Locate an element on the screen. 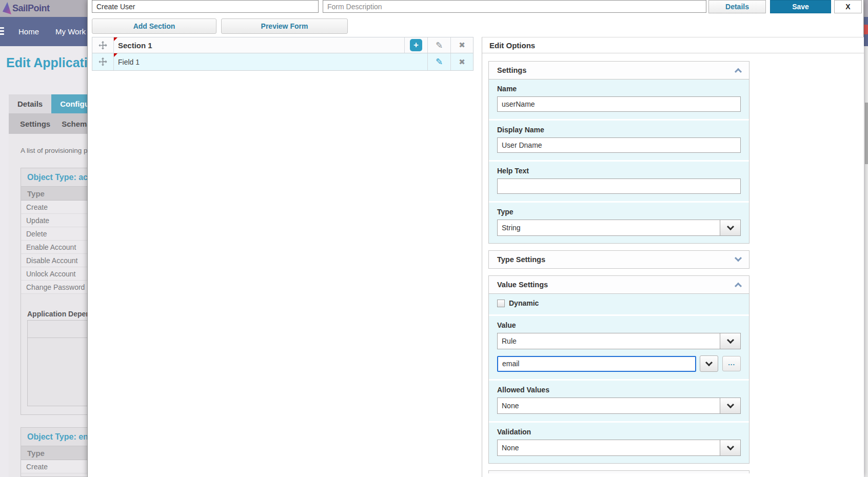  value-settings-accordion-header: Value Settings is located at coordinates (619, 285).